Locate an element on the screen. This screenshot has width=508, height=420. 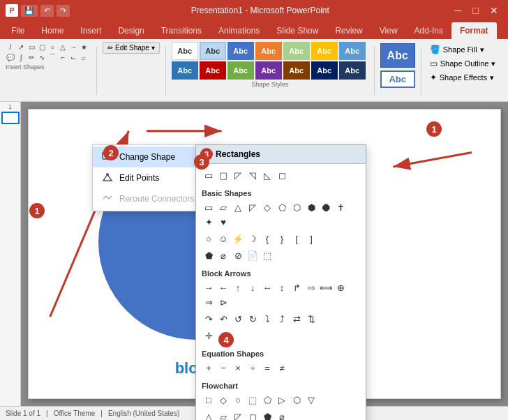
style-item-7: Abc is located at coordinates (352, 51).